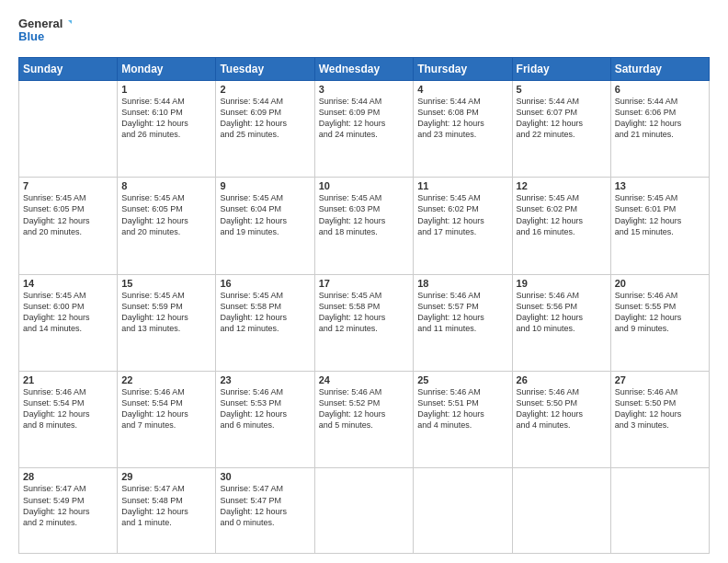 This screenshot has width=728, height=563. Describe the element at coordinates (562, 380) in the screenshot. I see `day-number: 26` at that location.